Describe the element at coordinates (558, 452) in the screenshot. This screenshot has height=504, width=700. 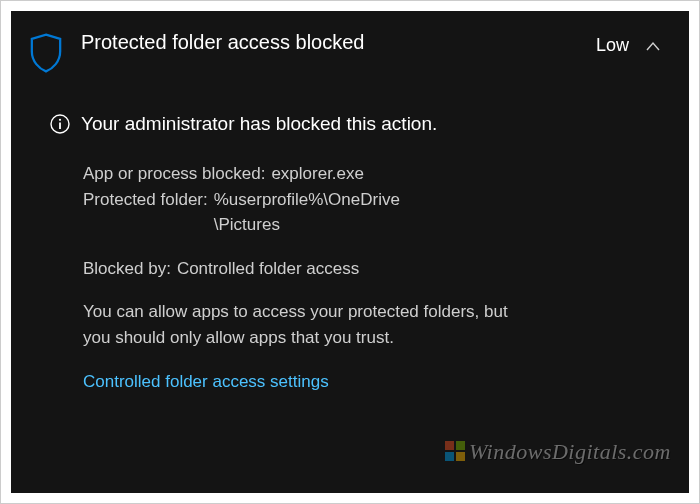
I see `watermark: WindowsDigitals.com` at that location.